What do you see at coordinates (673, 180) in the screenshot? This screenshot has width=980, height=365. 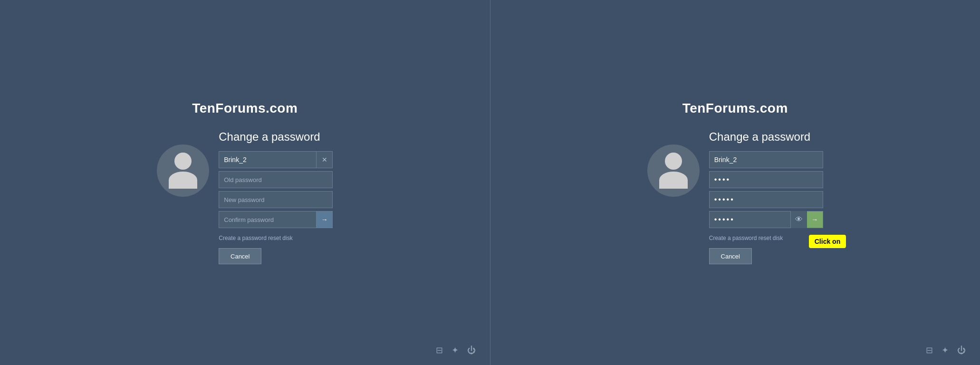 I see `right-avatar-body` at bounding box center [673, 180].